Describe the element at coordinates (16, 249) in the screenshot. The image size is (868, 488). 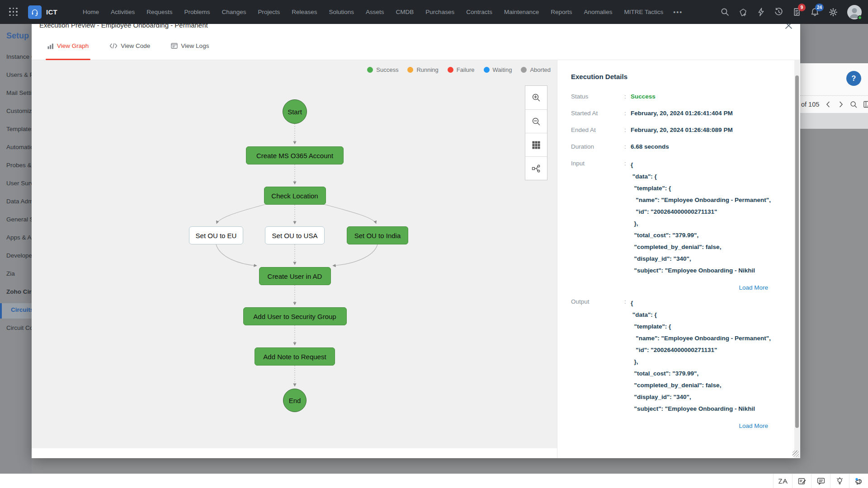
I see `setup-sidebar: Setup Instance CUsers & PeMail SettinCus…` at that location.